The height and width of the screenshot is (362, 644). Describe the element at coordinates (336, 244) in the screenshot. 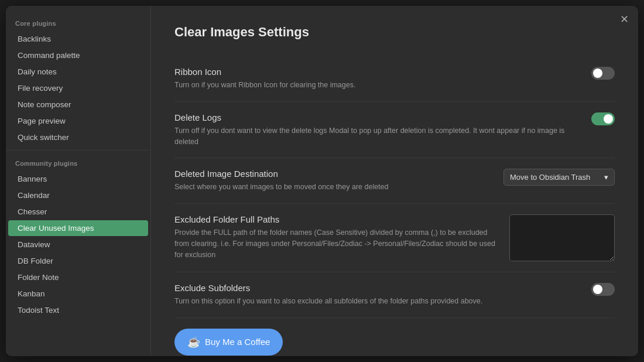

I see `setting-desc-excluded-folders: Provide the FULL path of the folder name…` at that location.